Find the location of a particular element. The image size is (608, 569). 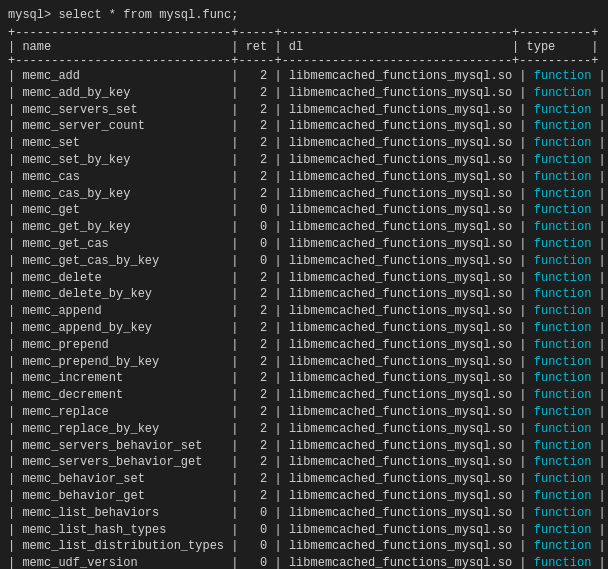

table-row: | memc_set | 2 | libmemcached_functions_… is located at coordinates (304, 144).